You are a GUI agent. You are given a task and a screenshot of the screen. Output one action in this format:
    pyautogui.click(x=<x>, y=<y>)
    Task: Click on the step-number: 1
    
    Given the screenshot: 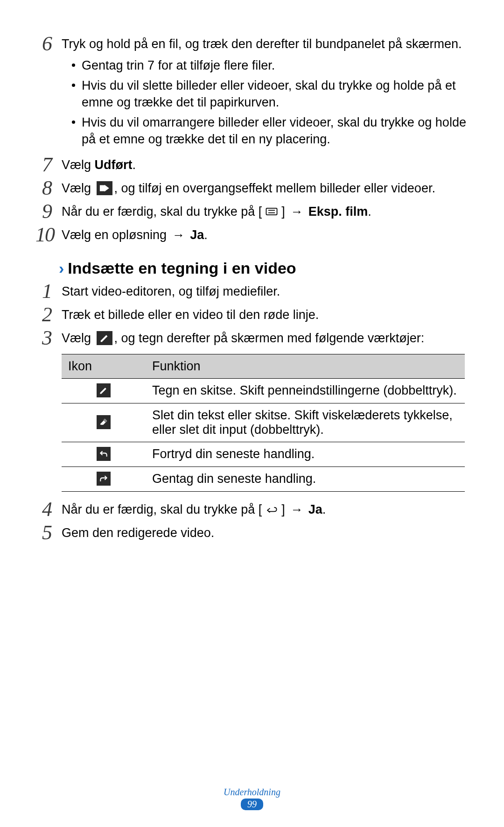 What is the action you would take?
    pyautogui.click(x=47, y=291)
    